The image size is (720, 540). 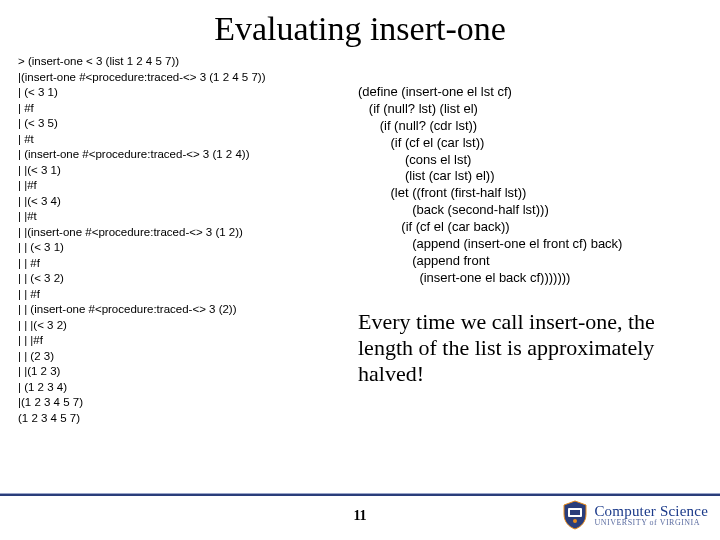 What do you see at coordinates (360, 27) in the screenshot?
I see `slide-title: Evaluating insert-one` at bounding box center [360, 27].